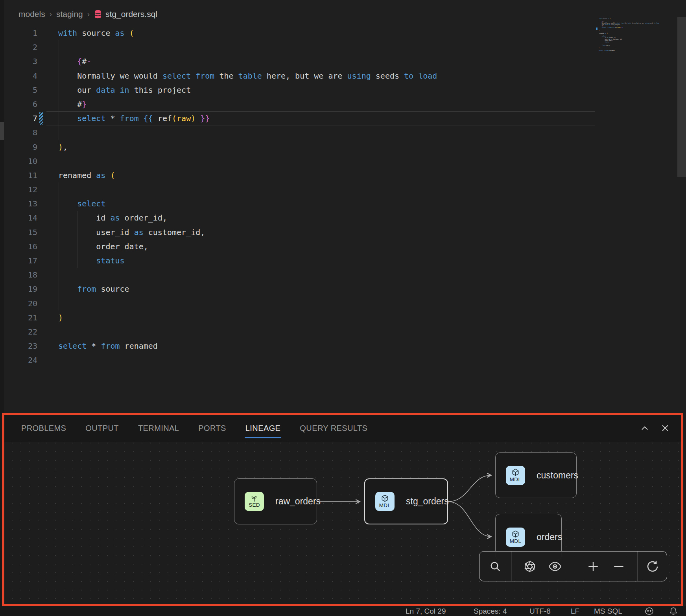  I want to click on line-number: 23, so click(19, 346).